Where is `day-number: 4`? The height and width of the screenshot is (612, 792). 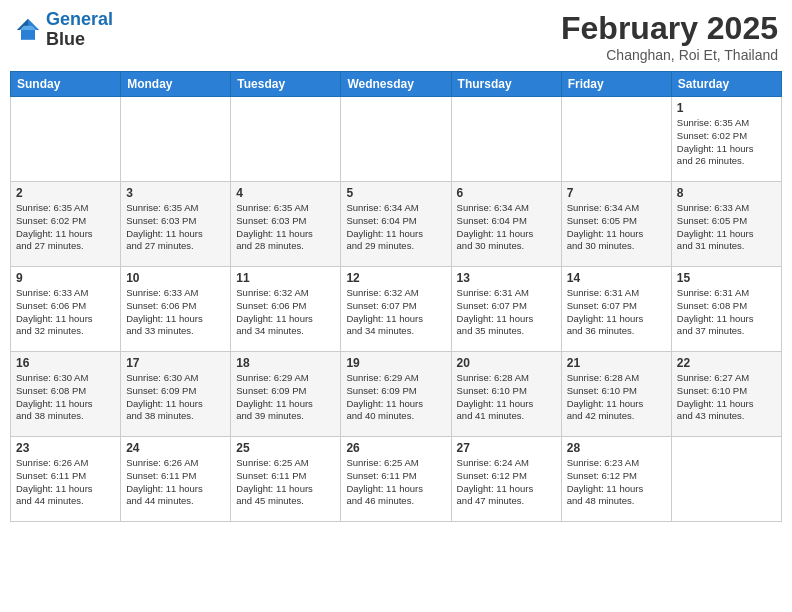 day-number: 4 is located at coordinates (286, 193).